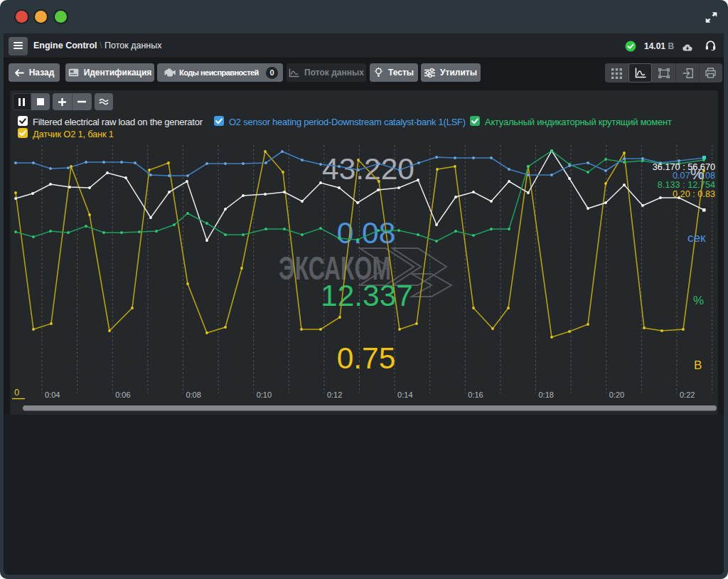 The height and width of the screenshot is (579, 728). Describe the element at coordinates (475, 395) in the screenshot. I see `svg-text: 0:16` at that location.